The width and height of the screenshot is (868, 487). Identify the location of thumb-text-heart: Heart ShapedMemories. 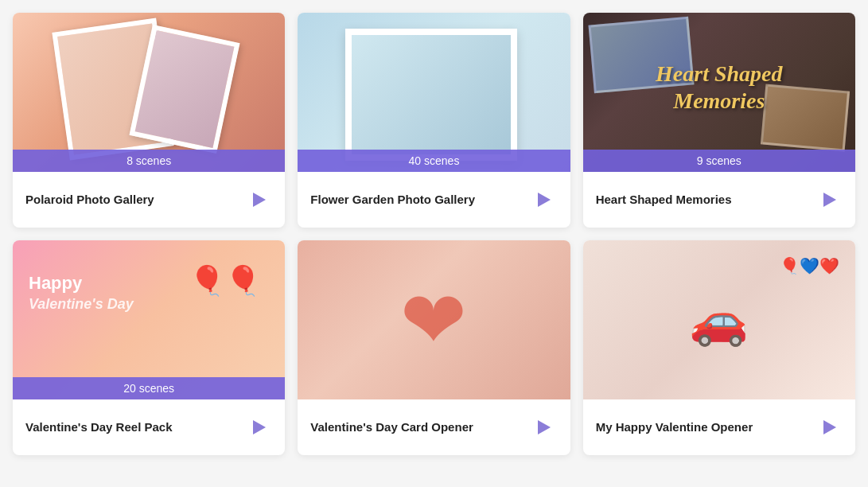
(719, 88).